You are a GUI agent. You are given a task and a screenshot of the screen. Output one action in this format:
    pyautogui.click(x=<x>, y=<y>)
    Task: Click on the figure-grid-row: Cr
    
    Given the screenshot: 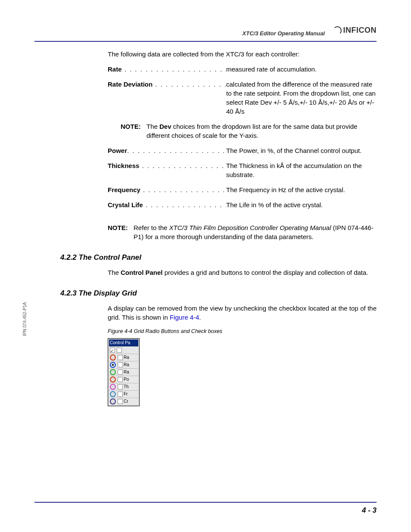 What is the action you would take?
    pyautogui.click(x=124, y=401)
    